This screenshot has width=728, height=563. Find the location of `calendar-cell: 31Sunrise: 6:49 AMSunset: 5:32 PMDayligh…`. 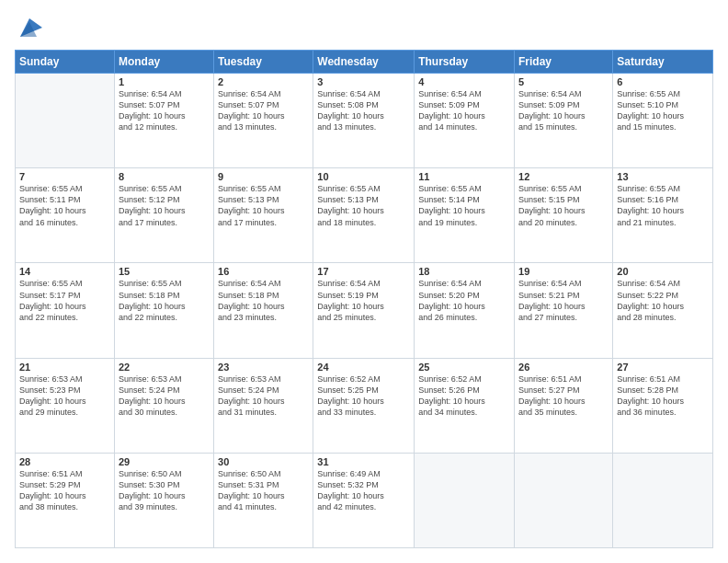

calendar-cell: 31Sunrise: 6:49 AMSunset: 5:32 PMDayligh… is located at coordinates (364, 500).